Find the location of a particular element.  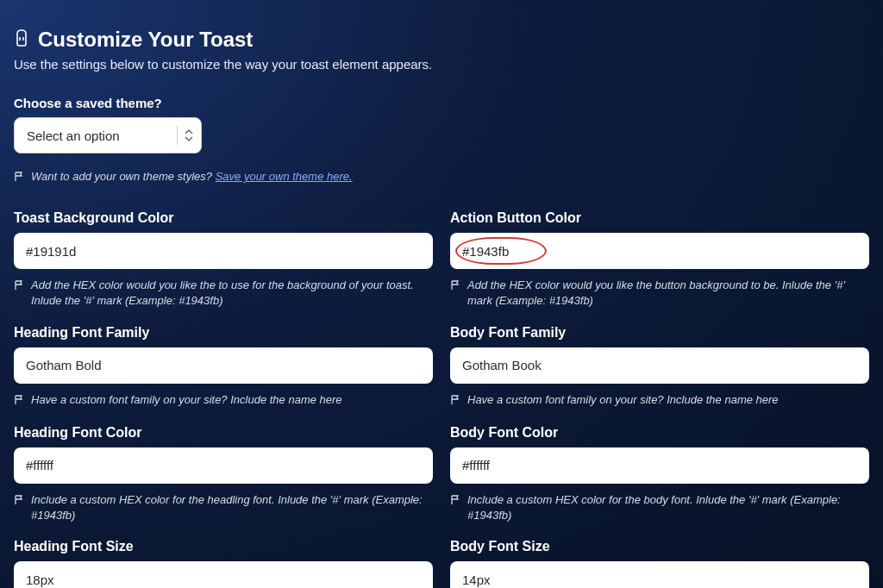

heading-size-input is located at coordinates (223, 574).